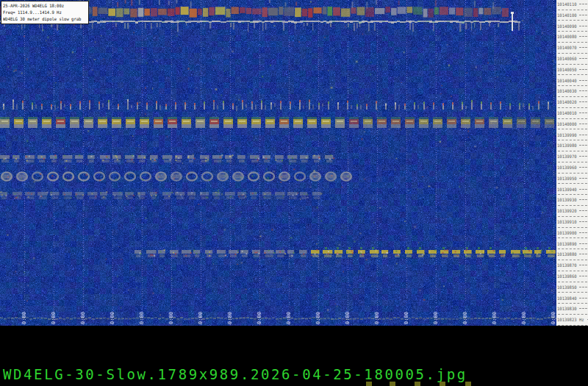 The height and width of the screenshot is (386, 588). What do you see at coordinates (235, 374) in the screenshot?
I see `filename-text: WD4ELG-30-Slow.1789x989.2026-04-25-18000…` at bounding box center [235, 374].